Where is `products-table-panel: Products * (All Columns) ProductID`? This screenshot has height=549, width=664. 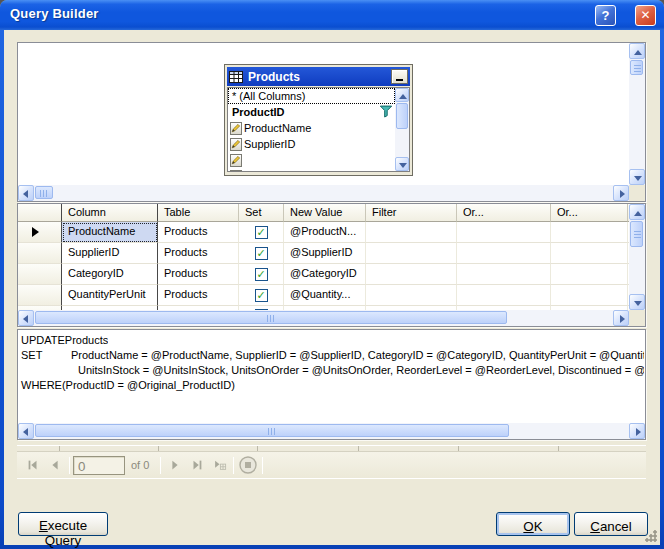
products-table-panel: Products * (All Columns) ProductID is located at coordinates (318, 120).